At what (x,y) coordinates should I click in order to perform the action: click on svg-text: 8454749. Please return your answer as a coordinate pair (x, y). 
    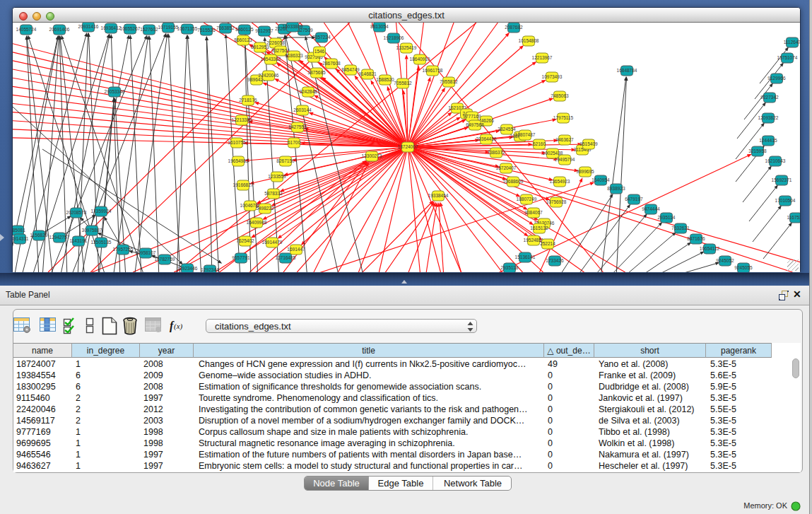
    Looking at the image, I should click on (351, 69).